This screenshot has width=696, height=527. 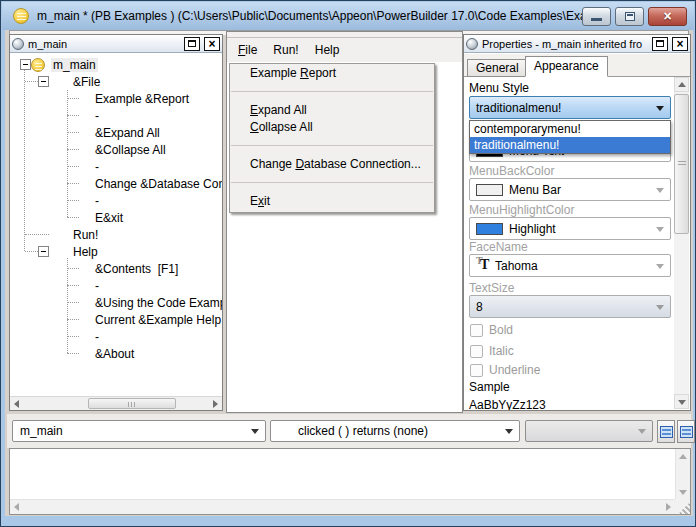 I want to click on scroll-down-icon, so click(x=683, y=492).